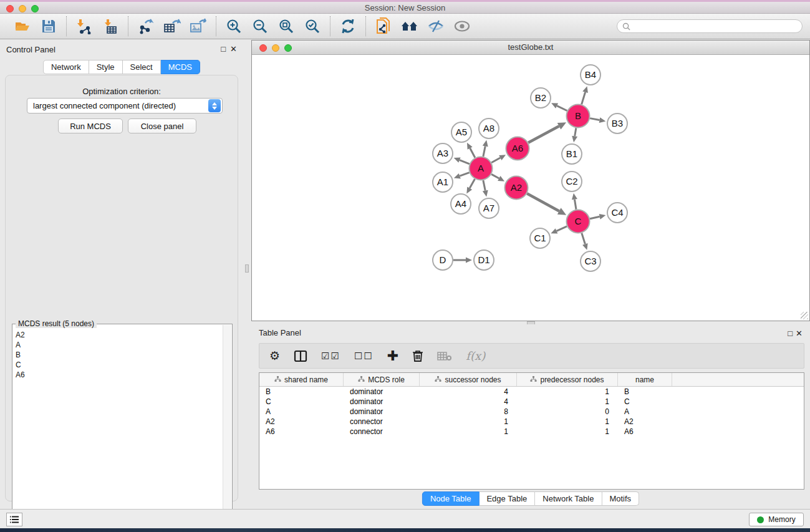  What do you see at coordinates (475, 355) in the screenshot?
I see `function-builder-icon: f(x)` at bounding box center [475, 355].